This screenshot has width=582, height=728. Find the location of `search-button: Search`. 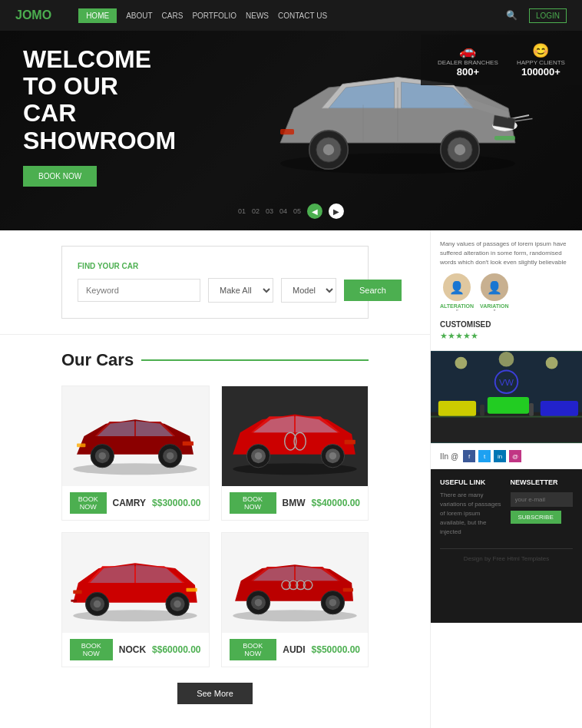

search-button: Search is located at coordinates (373, 290).